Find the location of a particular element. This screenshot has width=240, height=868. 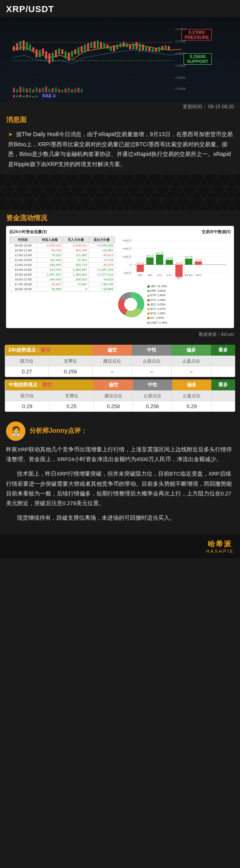

capital-title: 资金流动情况 is located at coordinates (120, 218).